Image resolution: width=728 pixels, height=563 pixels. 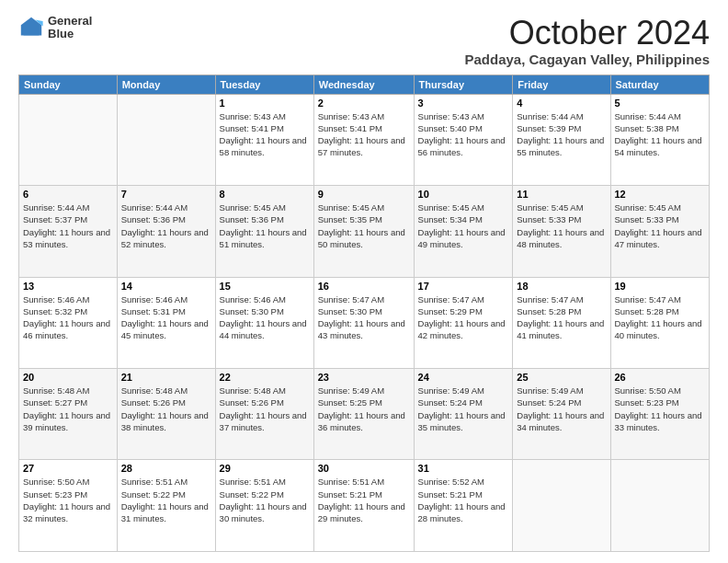 What do you see at coordinates (463, 226) in the screenshot?
I see `day-info: Sunrise: 5:45 AMSunset: 5:34 PMDaylight:…` at bounding box center [463, 226].